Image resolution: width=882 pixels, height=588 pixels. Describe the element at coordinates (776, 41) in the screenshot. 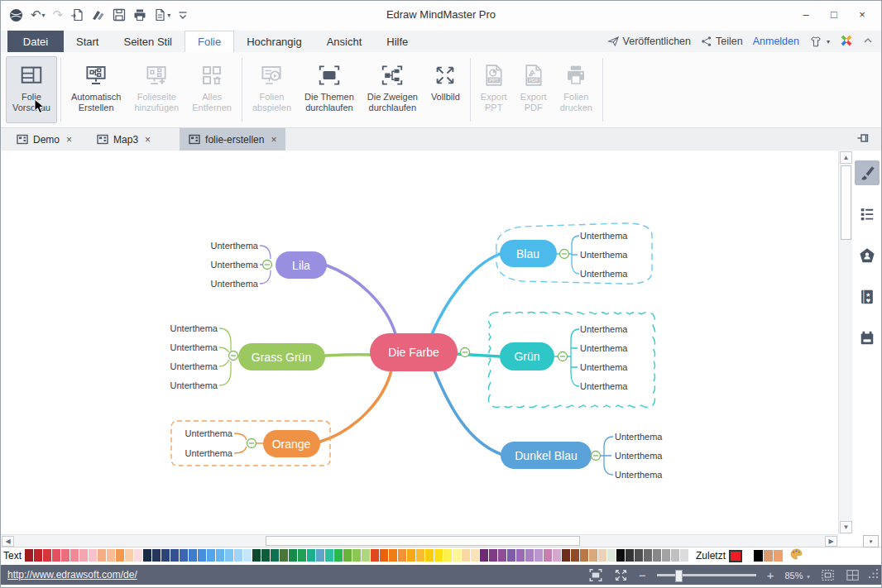

I see `signin-link: Anmelden` at that location.